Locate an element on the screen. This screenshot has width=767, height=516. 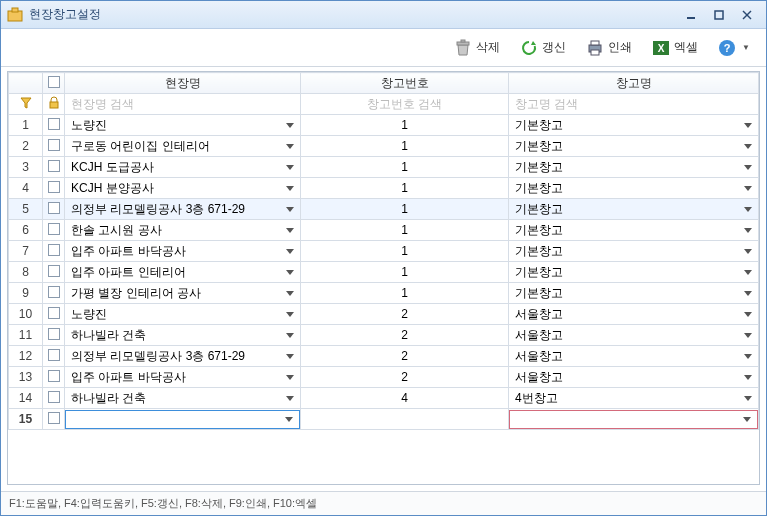
table-row: 7입주 아파트 바닥공사1기본창고 is located at coordinates (384, 252).